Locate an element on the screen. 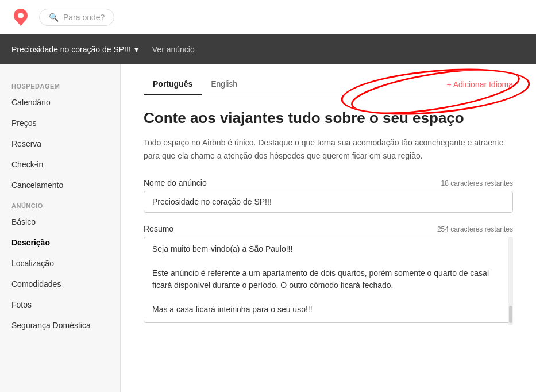 Image resolution: width=536 pixels, height=392 pixels. name-label: Nome do anúncio is located at coordinates (175, 183).